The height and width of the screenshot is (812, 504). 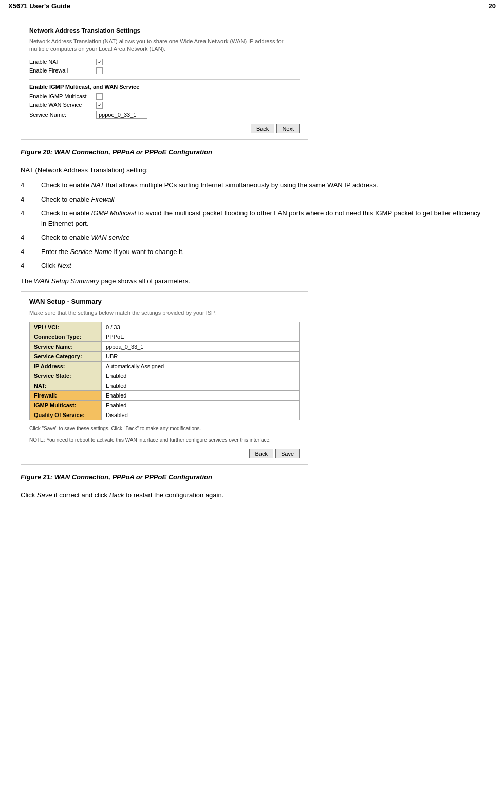 What do you see at coordinates (200, 386) in the screenshot?
I see `row-value-nat: Enabled` at bounding box center [200, 386].